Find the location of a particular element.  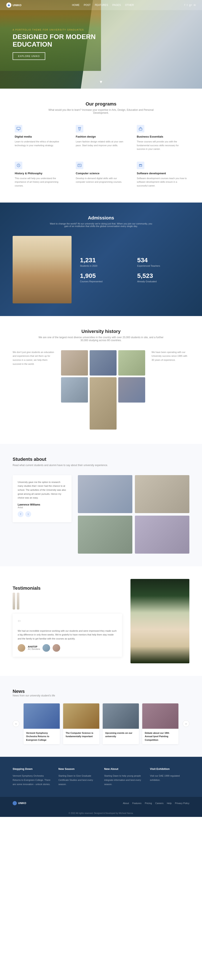

social-twitter-btn: t is located at coordinates (28, 514).